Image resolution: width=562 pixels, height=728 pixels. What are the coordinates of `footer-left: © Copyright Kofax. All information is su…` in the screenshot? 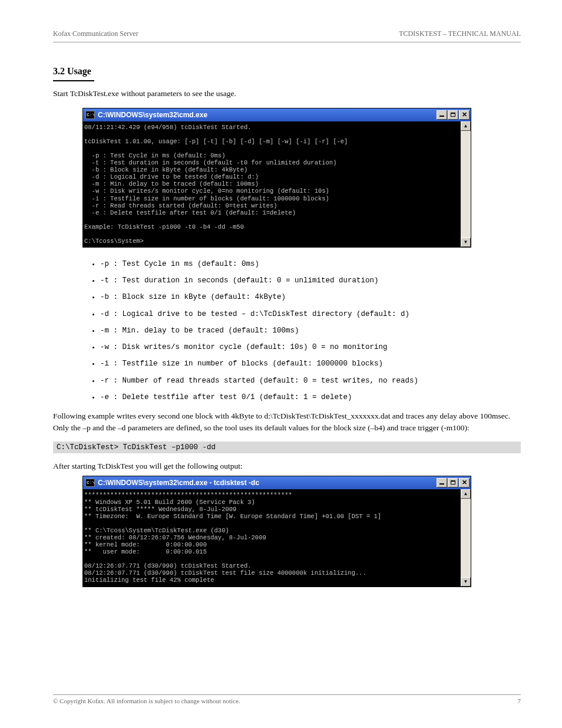 It's located at (147, 701).